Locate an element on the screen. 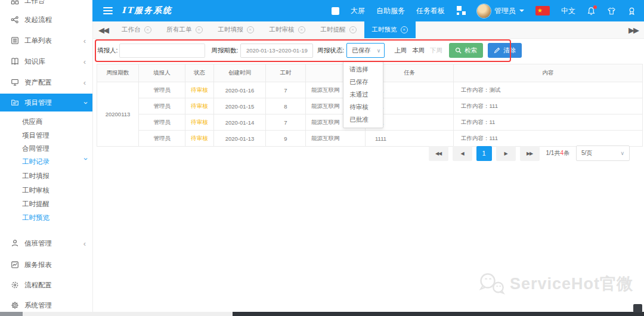  sidebar-subitem-time-fill: 工时填报 is located at coordinates (47, 176).